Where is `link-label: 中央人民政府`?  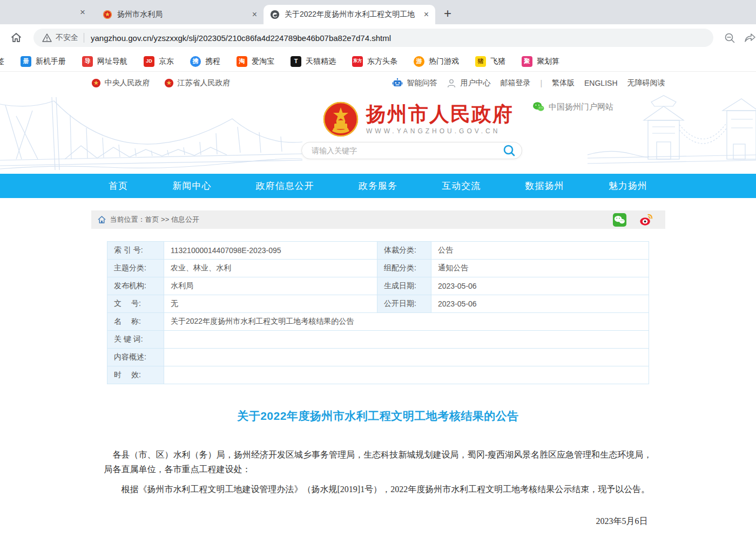
link-label: 中央人民政府 is located at coordinates (127, 83).